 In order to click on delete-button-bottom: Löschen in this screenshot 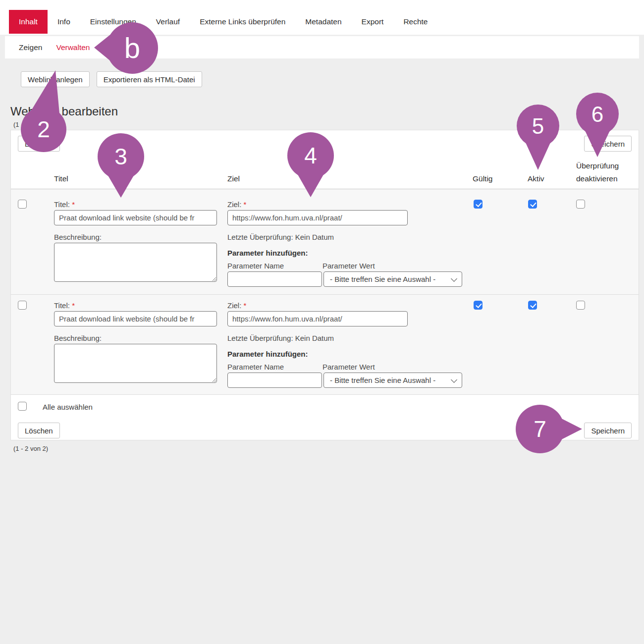, I will do `click(39, 430)`.